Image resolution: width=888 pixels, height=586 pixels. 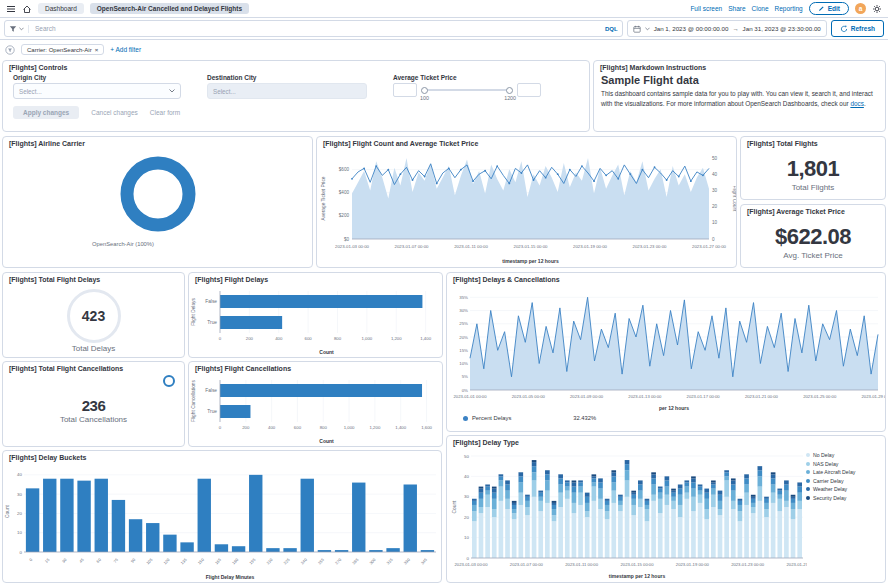 I want to click on slider-track, so click(x=467, y=90).